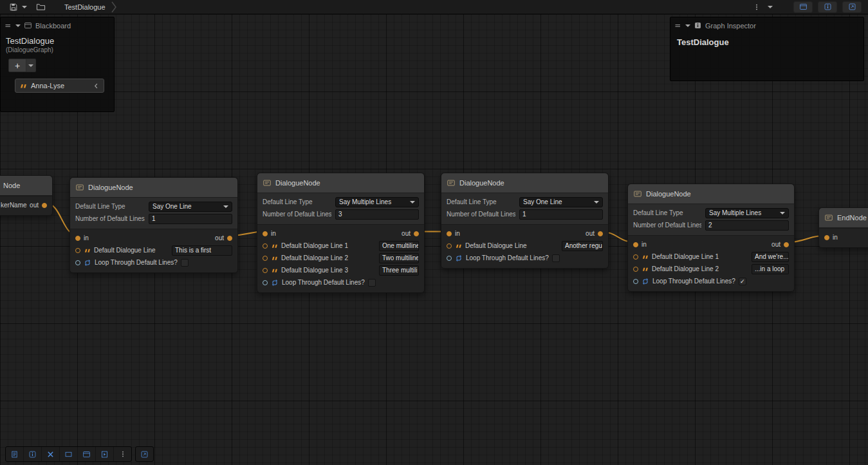 The image size is (868, 465). Describe the element at coordinates (31, 66) in the screenshot. I see `add-property-dropdown` at that location.